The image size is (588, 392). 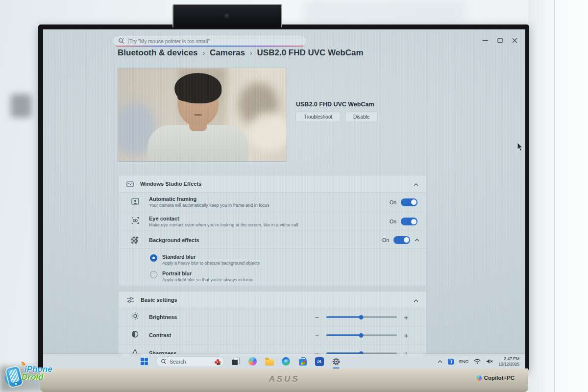 What do you see at coordinates (37, 377) in the screenshot?
I see `watermark-droid: Droid` at bounding box center [37, 377].